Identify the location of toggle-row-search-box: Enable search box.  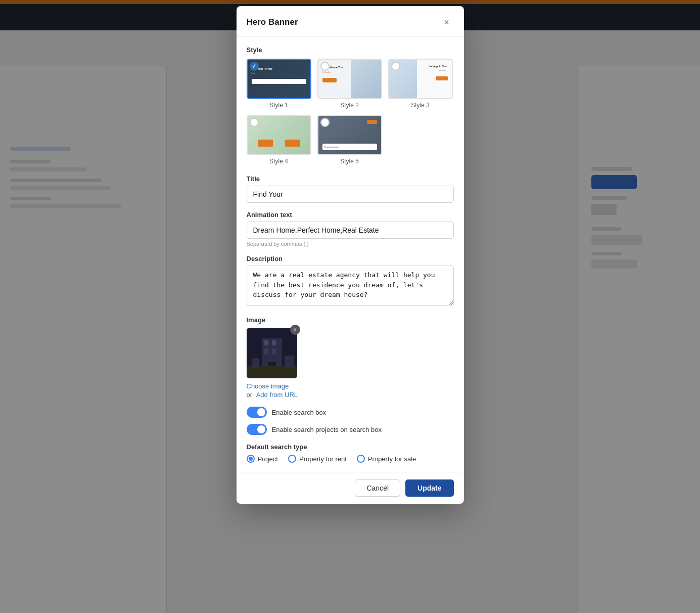
(350, 412).